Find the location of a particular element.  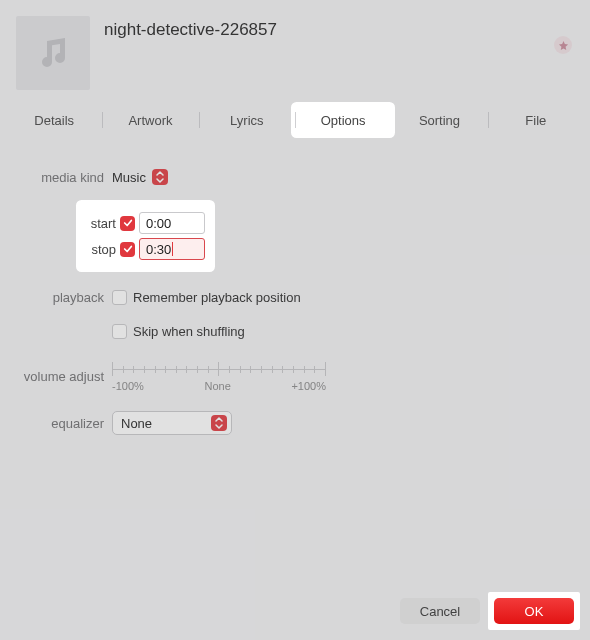

favorite-star-icon is located at coordinates (563, 45).